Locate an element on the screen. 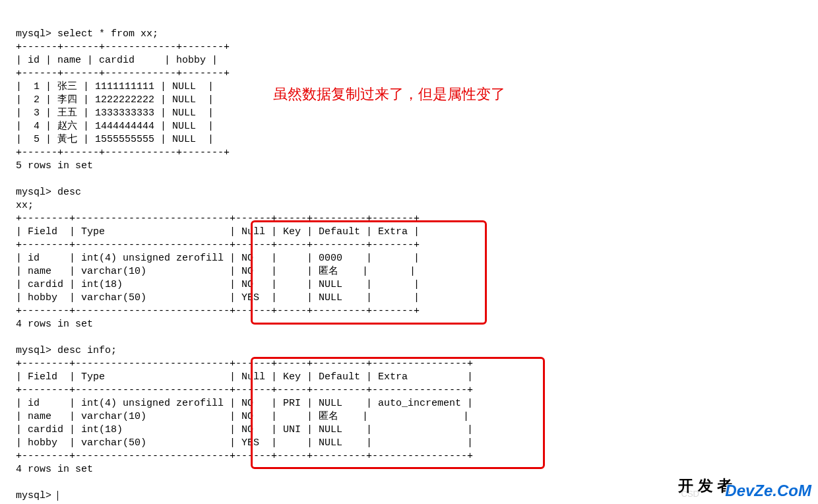 This screenshot has width=818, height=504. table-row: | 4 | 赵六 | 1444444444 | NULL | is located at coordinates (115, 127).